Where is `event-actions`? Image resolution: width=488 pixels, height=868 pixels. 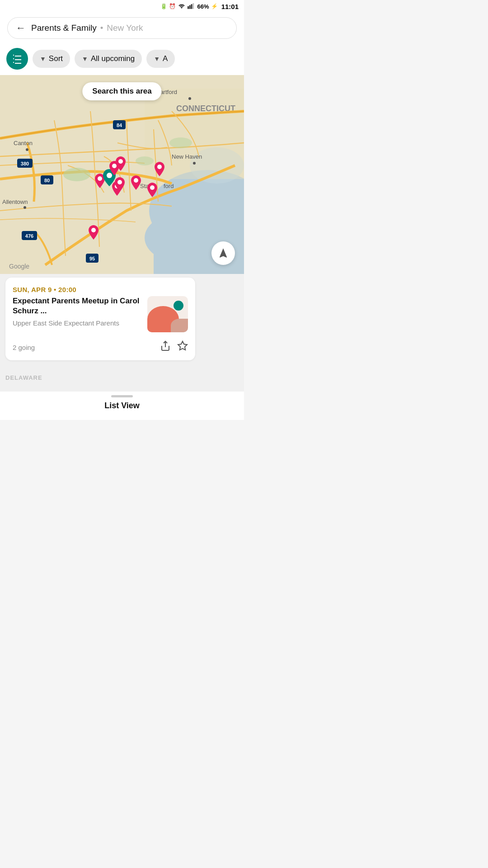 event-actions is located at coordinates (174, 347).